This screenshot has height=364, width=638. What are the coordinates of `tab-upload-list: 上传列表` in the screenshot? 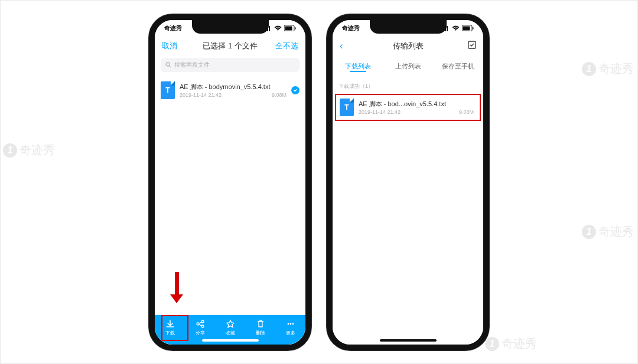 It's located at (408, 66).